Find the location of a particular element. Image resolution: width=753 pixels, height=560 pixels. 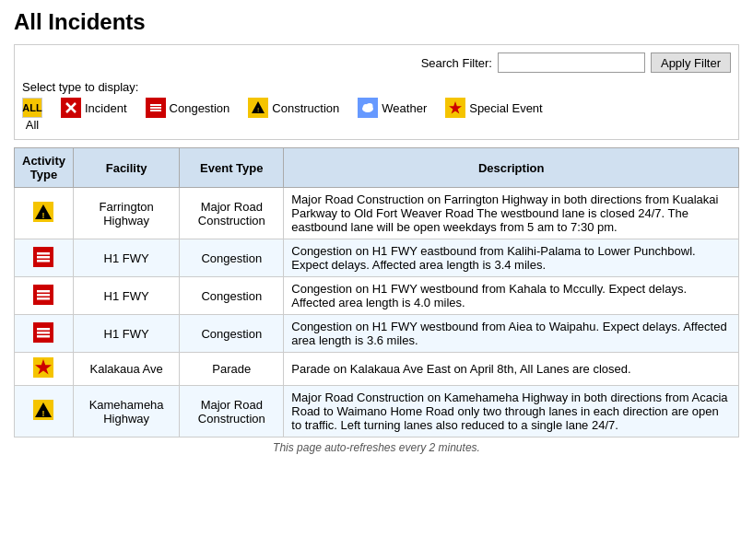

row-event-type: Parade is located at coordinates (232, 369).